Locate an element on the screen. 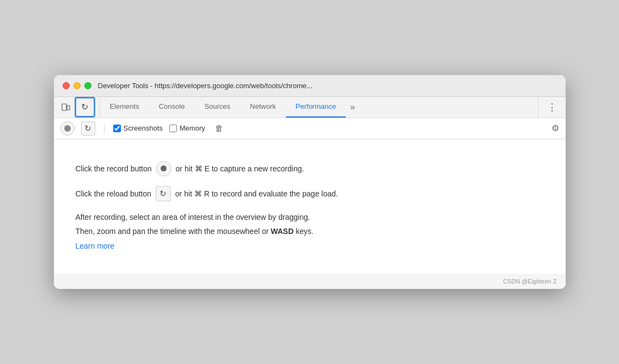 This screenshot has height=364, width=619. record-dot-sm-icon is located at coordinates (163, 169).